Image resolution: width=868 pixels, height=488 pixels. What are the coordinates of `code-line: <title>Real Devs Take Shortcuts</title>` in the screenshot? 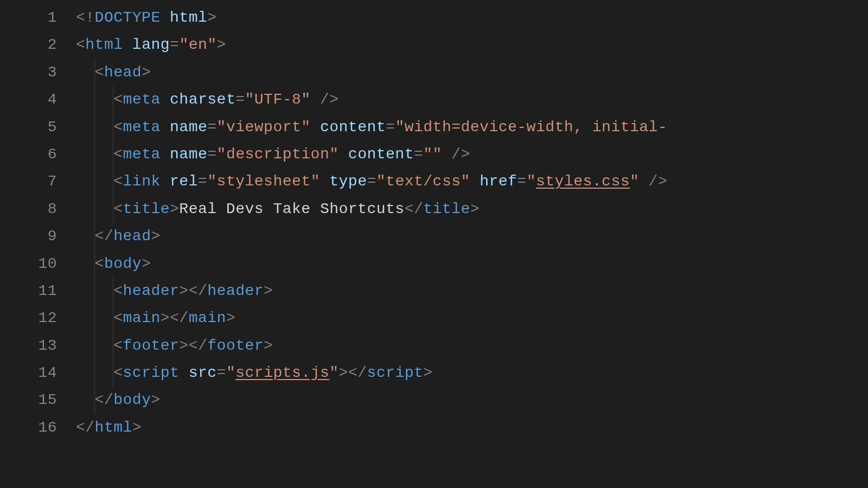 It's located at (472, 209).